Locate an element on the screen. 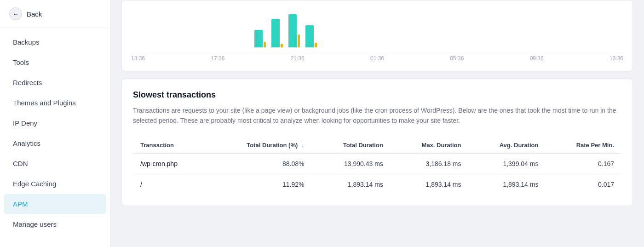  sidebar-item-tools: Tools is located at coordinates (55, 63).